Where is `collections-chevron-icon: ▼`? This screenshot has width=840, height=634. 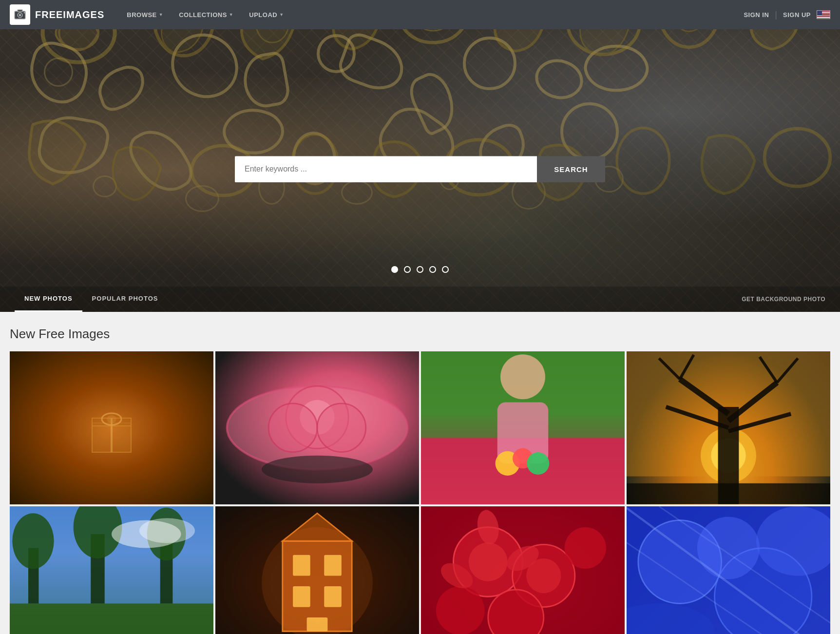 collections-chevron-icon: ▼ is located at coordinates (231, 15).